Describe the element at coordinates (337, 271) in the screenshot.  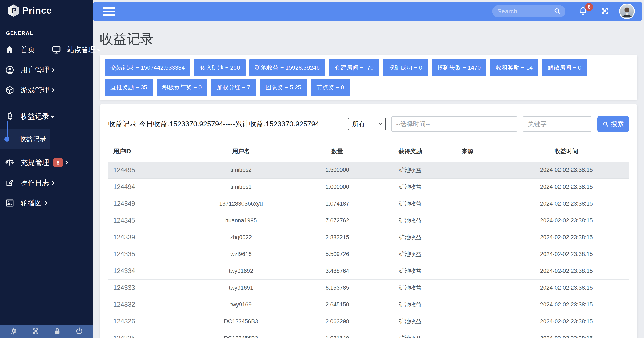
I see `table-cell: 3.488764` at that location.